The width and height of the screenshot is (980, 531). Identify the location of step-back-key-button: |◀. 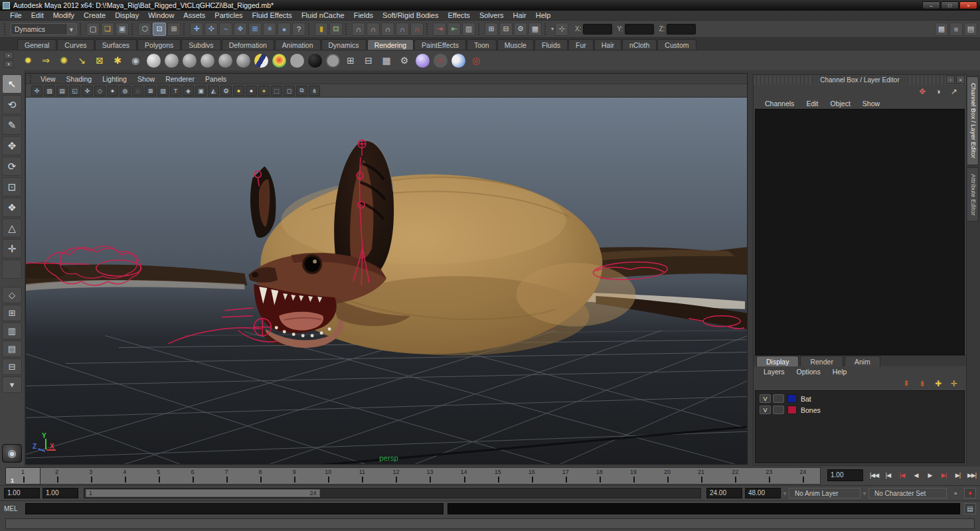
(902, 475).